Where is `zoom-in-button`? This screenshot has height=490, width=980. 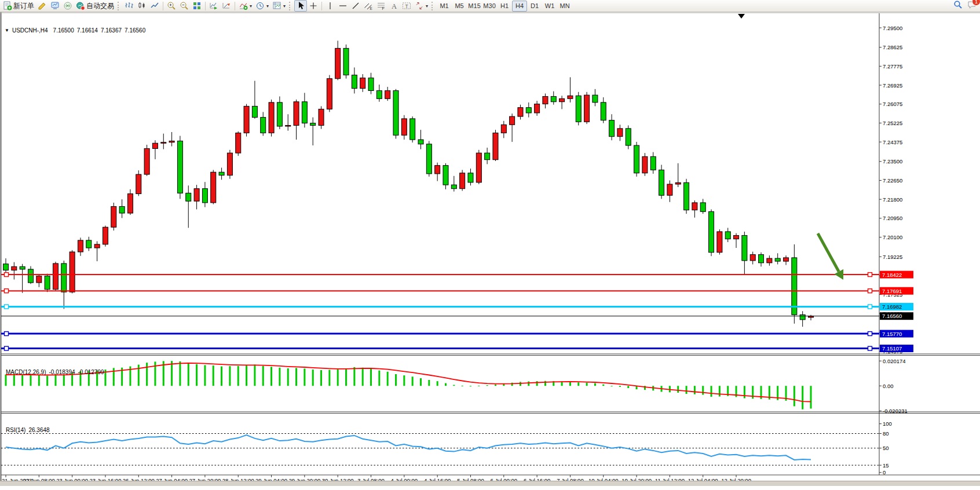 zoom-in-button is located at coordinates (171, 6).